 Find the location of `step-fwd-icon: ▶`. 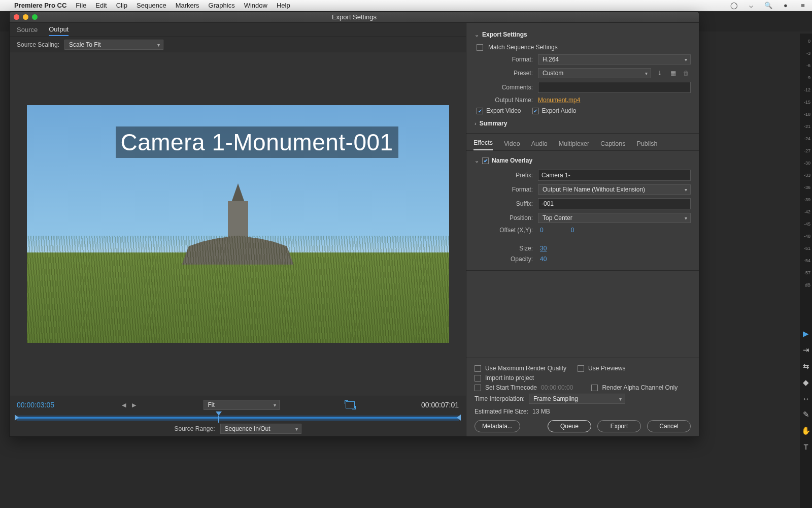

step-fwd-icon: ▶ is located at coordinates (134, 405).